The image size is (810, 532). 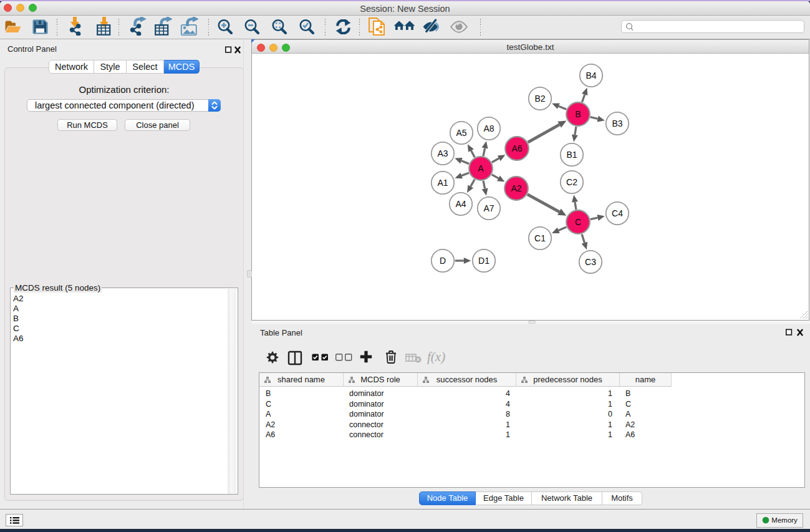 What do you see at coordinates (617, 123) in the screenshot?
I see `svg-text: B3` at bounding box center [617, 123].